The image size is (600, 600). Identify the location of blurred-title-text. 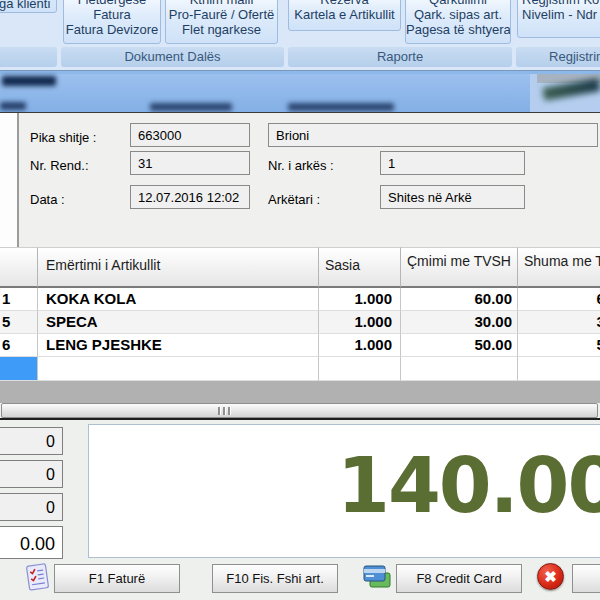
(29, 81).